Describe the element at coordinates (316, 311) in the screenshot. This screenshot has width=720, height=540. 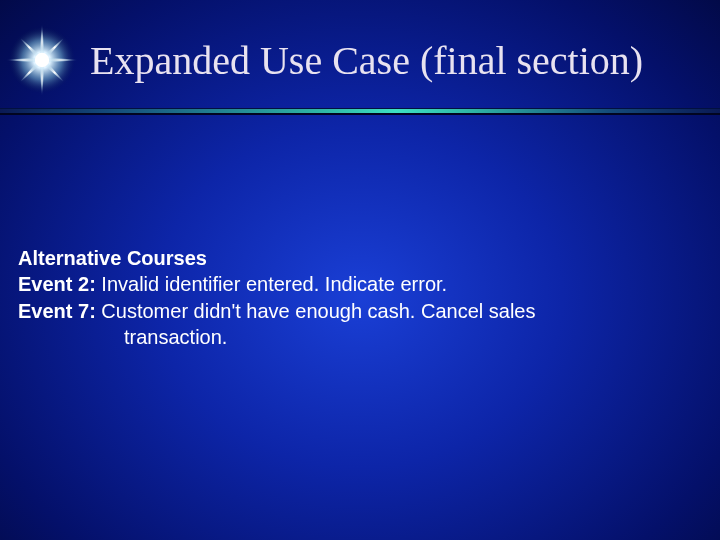
I see `event-text: Customer didn't have enough cash. Cancel…` at that location.